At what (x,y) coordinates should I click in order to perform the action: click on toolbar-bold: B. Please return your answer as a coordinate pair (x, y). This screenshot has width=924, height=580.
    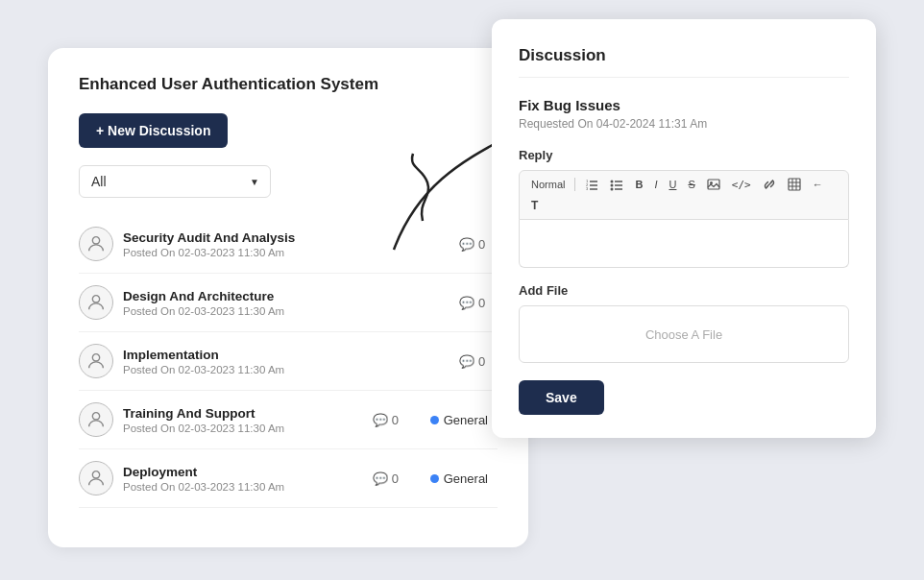
    Looking at the image, I should click on (639, 184).